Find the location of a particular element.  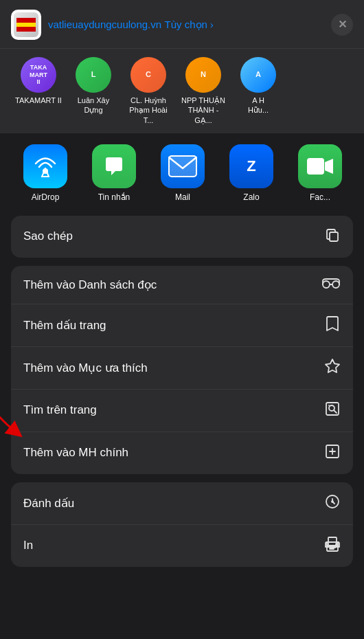

book-icon is located at coordinates (332, 326).